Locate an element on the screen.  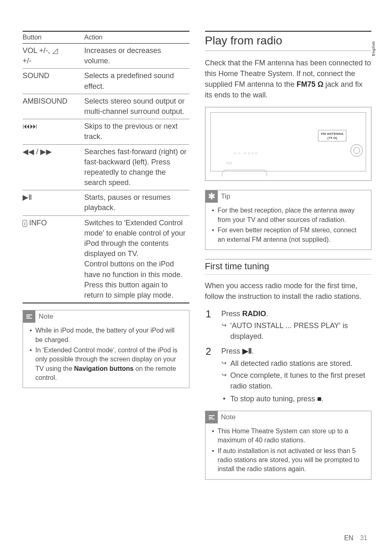
action-cell: Selects stereo sound output or multi-cha… is located at coordinates (136, 106).